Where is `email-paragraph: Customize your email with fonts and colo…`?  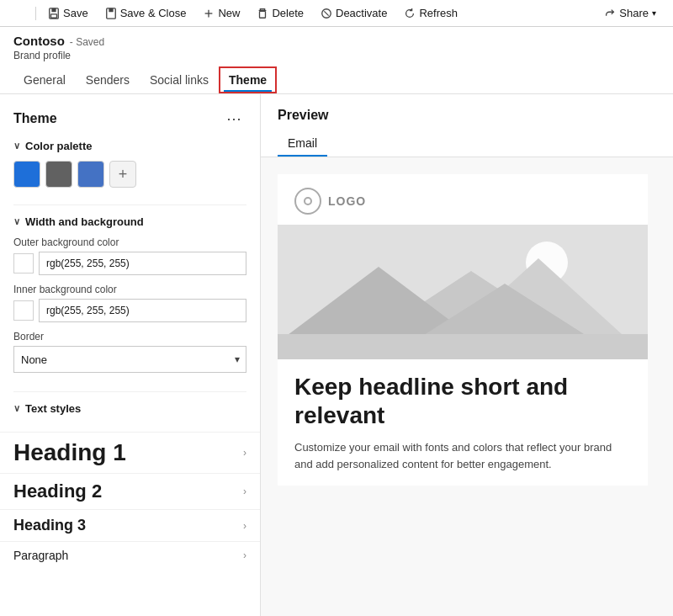
email-paragraph: Customize your email with fonts and colo… is located at coordinates (463, 456).